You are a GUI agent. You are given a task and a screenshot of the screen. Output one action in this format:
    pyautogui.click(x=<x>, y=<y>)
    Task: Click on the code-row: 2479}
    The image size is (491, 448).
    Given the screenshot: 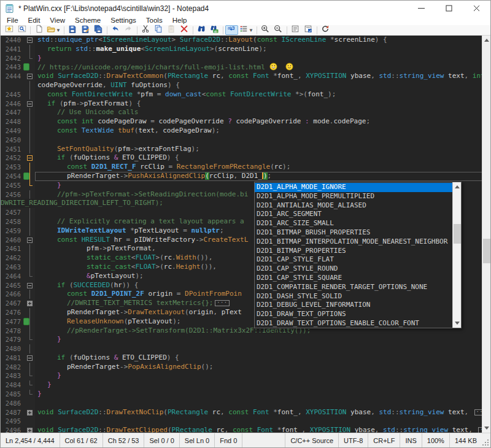 What is the action you would take?
    pyautogui.click(x=242, y=340)
    